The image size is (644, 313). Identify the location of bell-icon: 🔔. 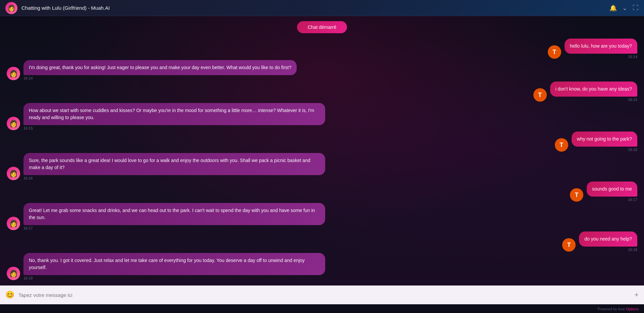
(613, 8).